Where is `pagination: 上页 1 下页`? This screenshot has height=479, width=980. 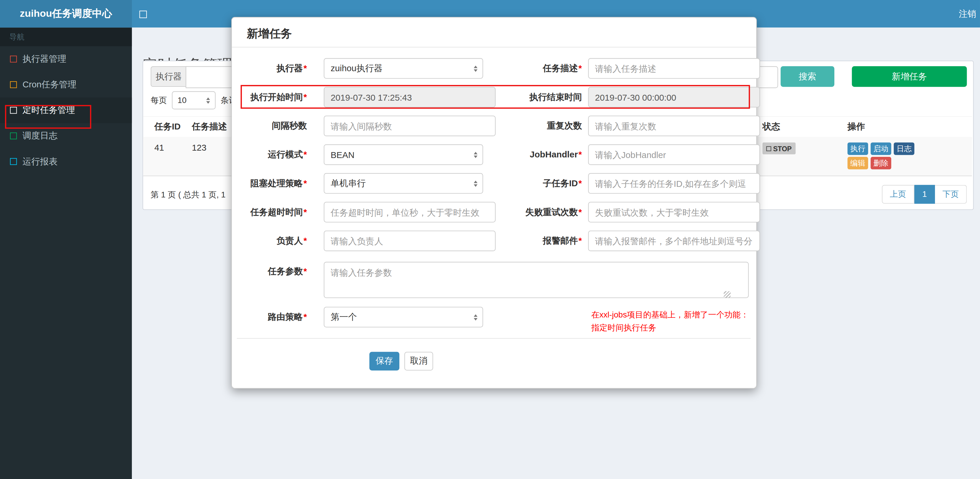 pagination: 上页 1 下页 is located at coordinates (924, 194).